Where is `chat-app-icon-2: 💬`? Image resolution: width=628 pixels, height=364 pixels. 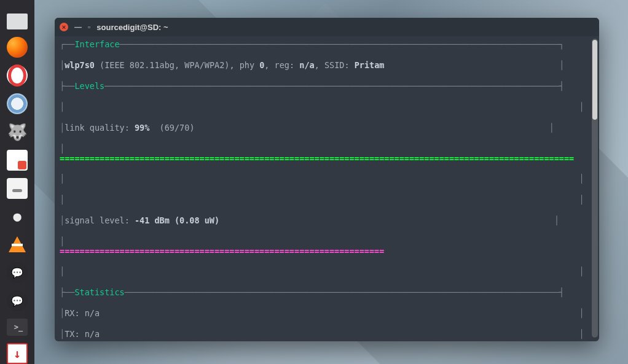
chat-app-icon-2: 💬 is located at coordinates (17, 301).